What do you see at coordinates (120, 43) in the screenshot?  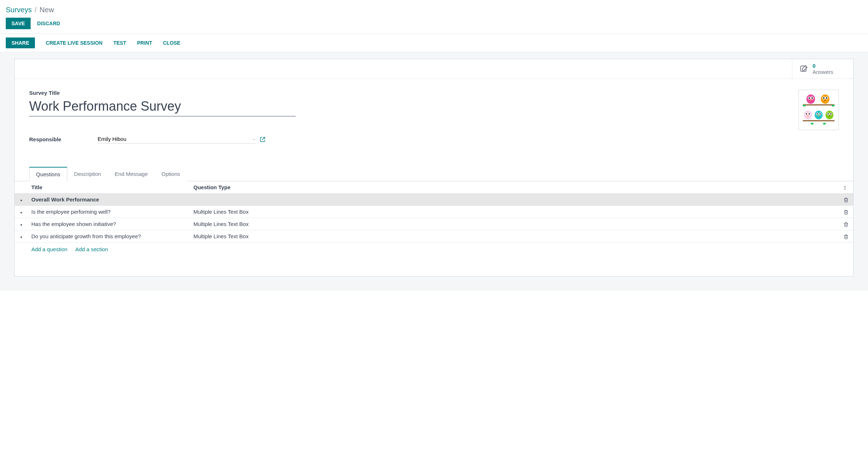 I see `test-button: TEST` at bounding box center [120, 43].